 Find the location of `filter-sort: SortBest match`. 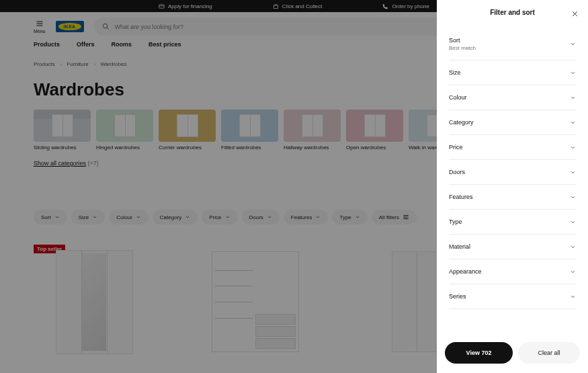

filter-sort: SortBest match is located at coordinates (512, 43).